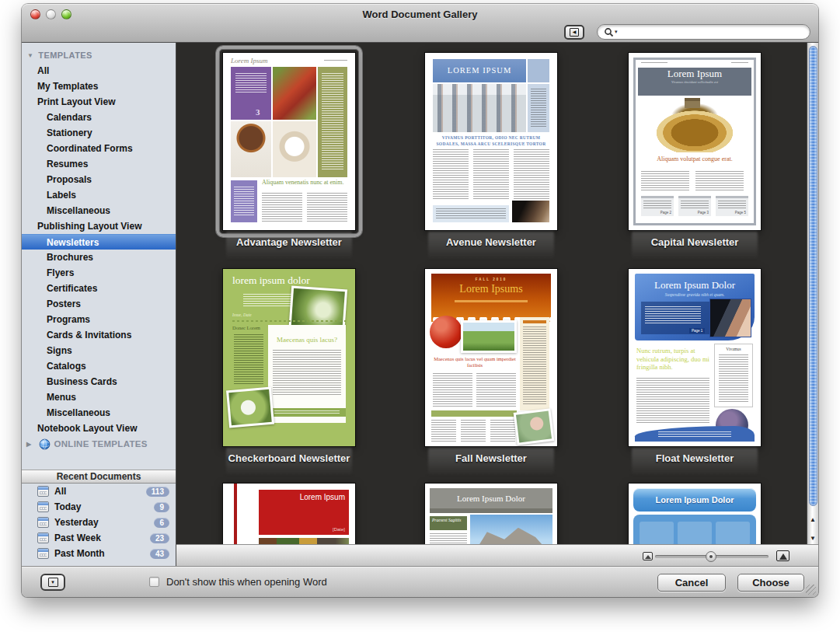 The height and width of the screenshot is (632, 840). I want to click on preview-tagline: Vivamus tincidunt sollicitudin est, so click(695, 82).